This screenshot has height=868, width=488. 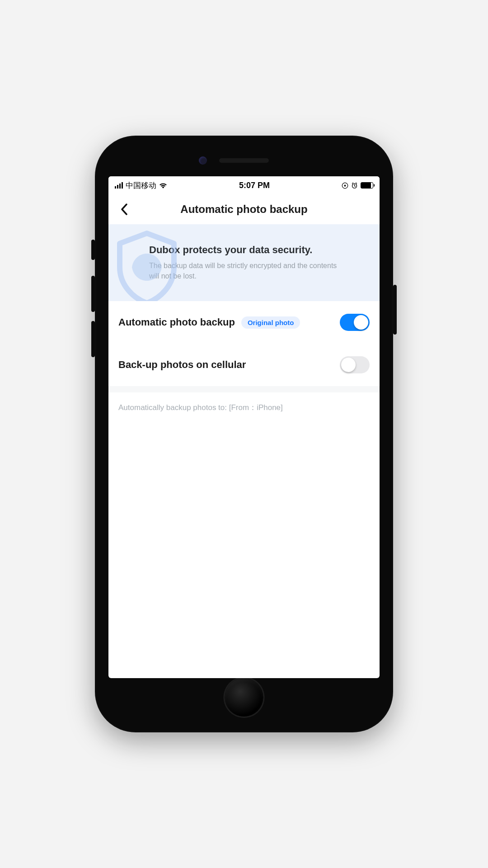 What do you see at coordinates (244, 697) in the screenshot?
I see `home-button` at bounding box center [244, 697].